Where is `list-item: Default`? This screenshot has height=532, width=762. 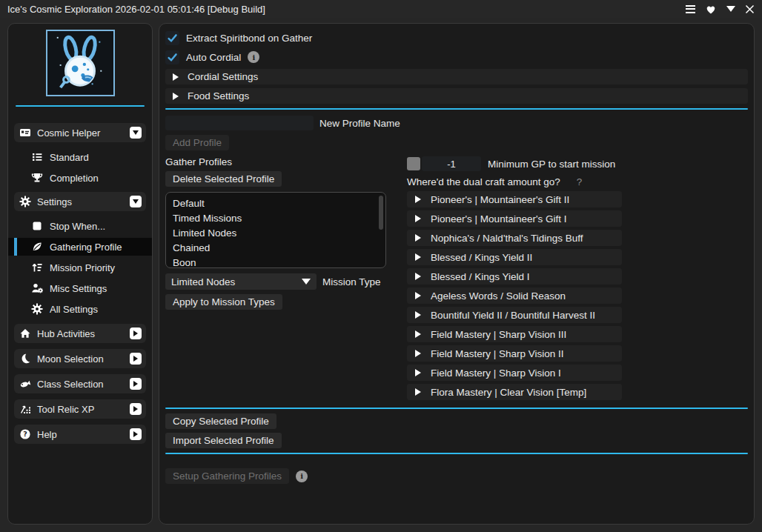
list-item: Default is located at coordinates (276, 204).